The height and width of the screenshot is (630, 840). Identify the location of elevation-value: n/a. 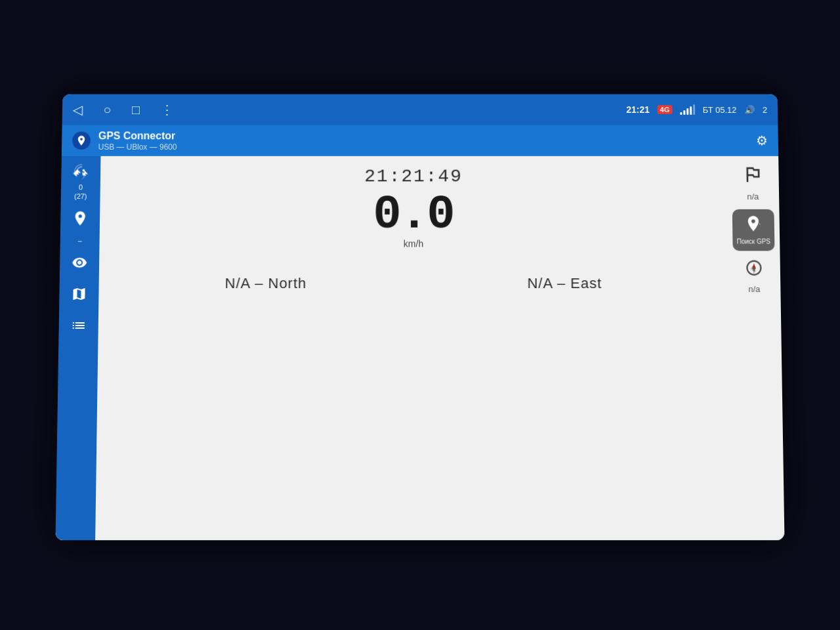
(753, 197).